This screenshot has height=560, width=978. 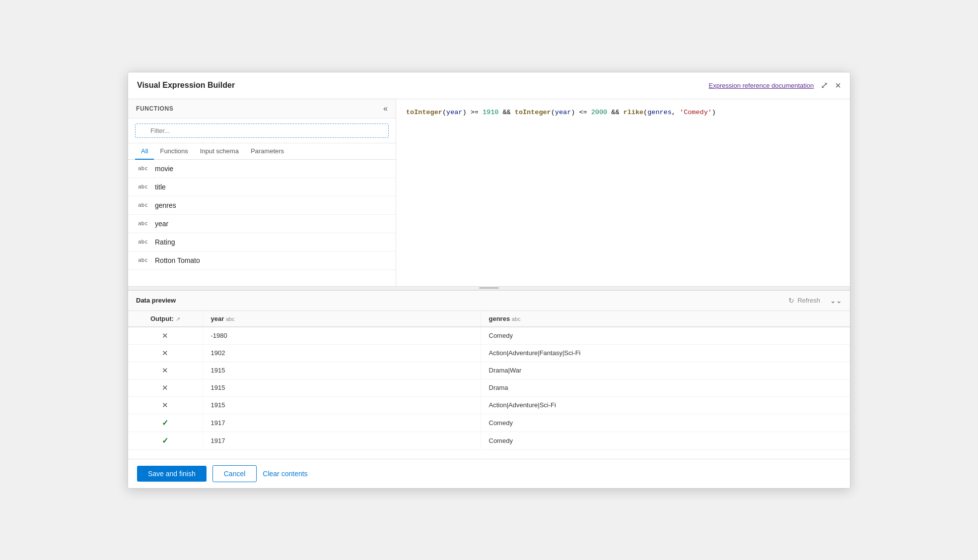 I want to click on close-icon: ×, so click(x=838, y=85).